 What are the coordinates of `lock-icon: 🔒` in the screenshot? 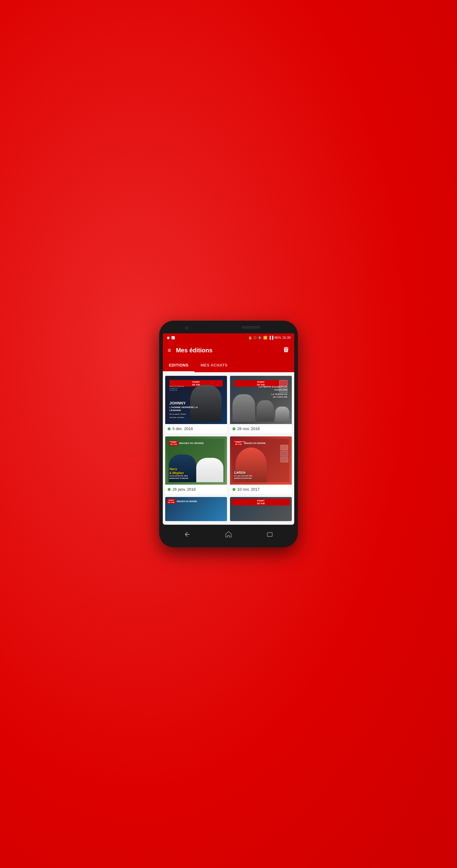 It's located at (250, 338).